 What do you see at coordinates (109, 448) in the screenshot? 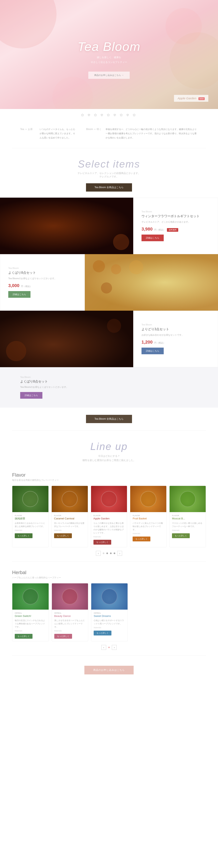
I see `lineup-section: Line up 今日はどれにする？ 個性を楽しむ選別のお茶をご用意に揃えました。` at bounding box center [109, 448].